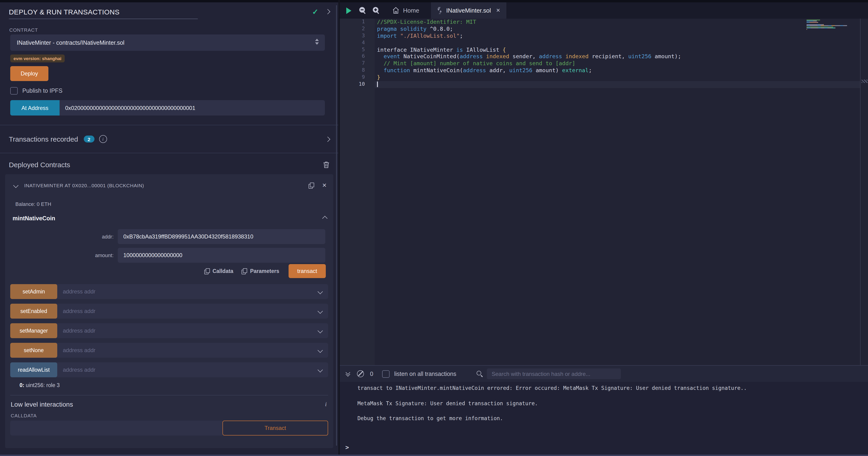 The width and height of the screenshot is (868, 456). I want to click on function-arg-input-setAdmin, so click(169, 291).